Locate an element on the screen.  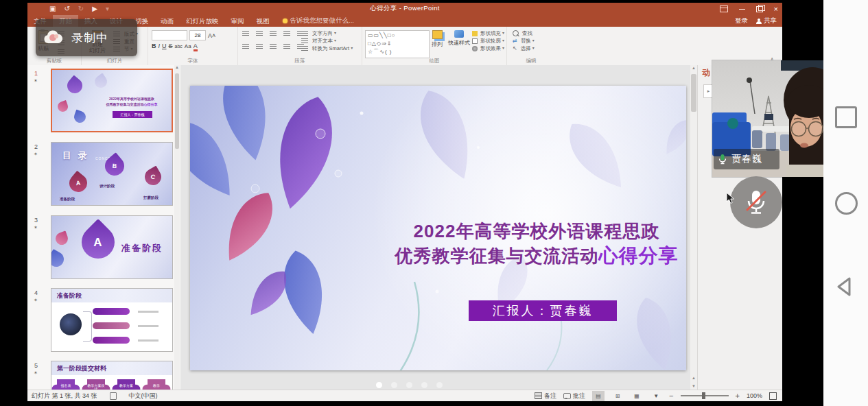
restore-icon is located at coordinates (760, 10).